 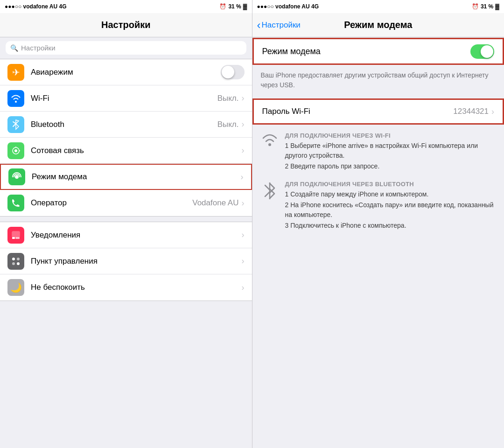 I want to click on hotspot-toggle-label: Режим модема, so click(x=367, y=51).